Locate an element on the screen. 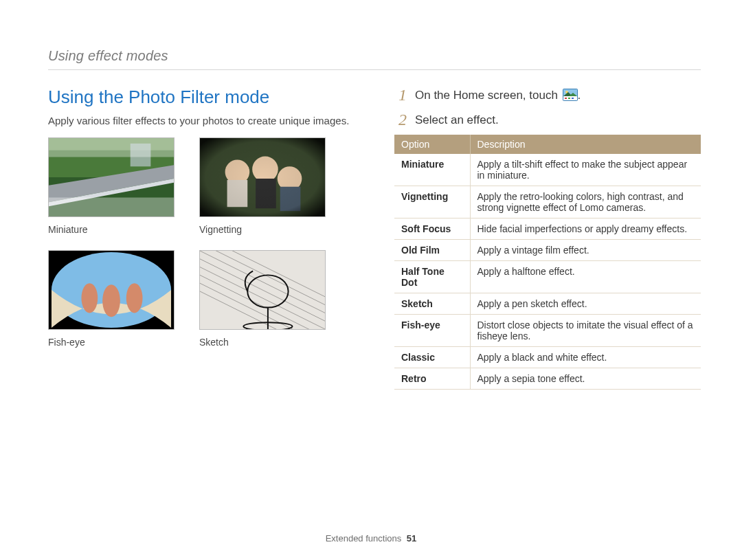  thumbnail-label: Fish-eye is located at coordinates (111, 342).